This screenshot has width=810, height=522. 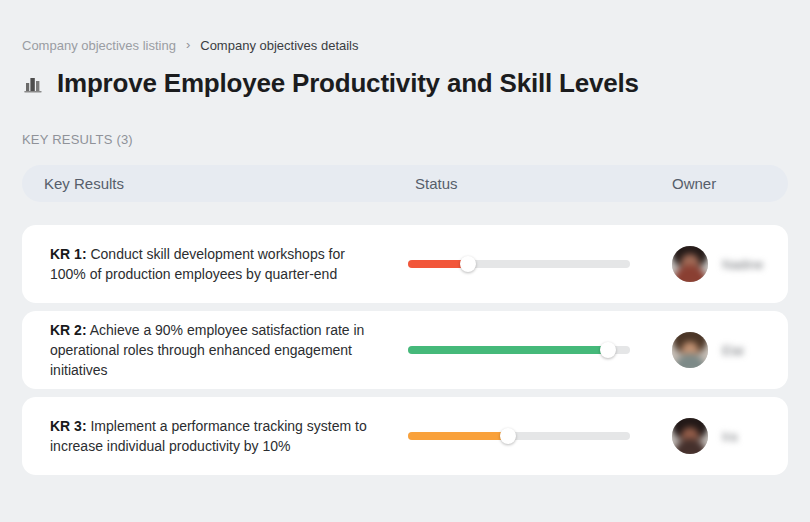 What do you see at coordinates (68, 330) in the screenshot?
I see `kr-label: KR 2:` at bounding box center [68, 330].